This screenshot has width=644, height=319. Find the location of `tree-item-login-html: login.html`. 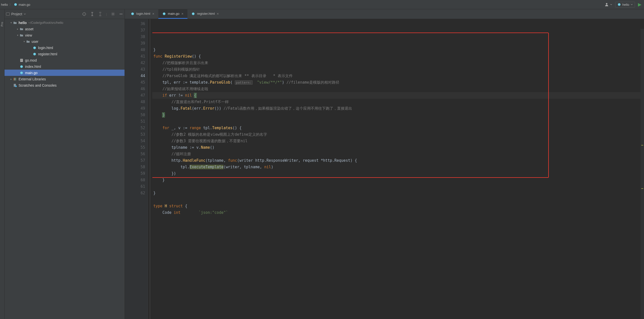

tree-item-login-html: login.html is located at coordinates (65, 48).